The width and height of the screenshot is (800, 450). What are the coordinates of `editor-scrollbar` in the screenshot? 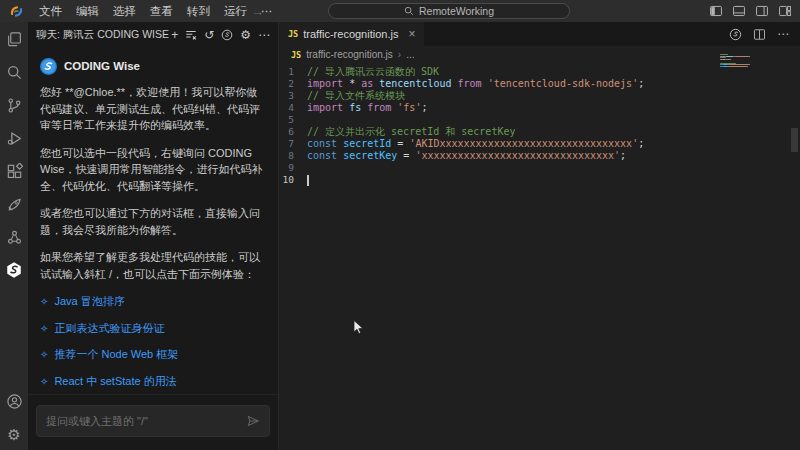 It's located at (794, 140).